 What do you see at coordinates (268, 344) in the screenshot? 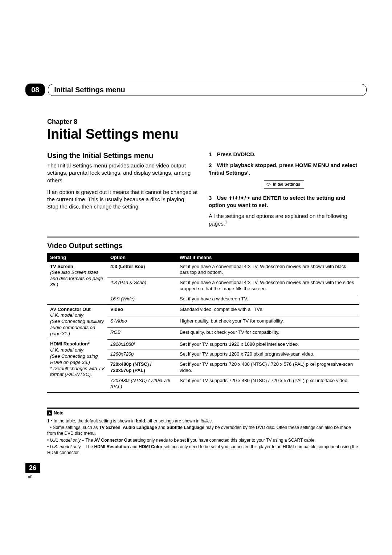
I see `meaning-cell: Set if your TV supports 1920 x 1080 pixe…` at bounding box center [268, 344].